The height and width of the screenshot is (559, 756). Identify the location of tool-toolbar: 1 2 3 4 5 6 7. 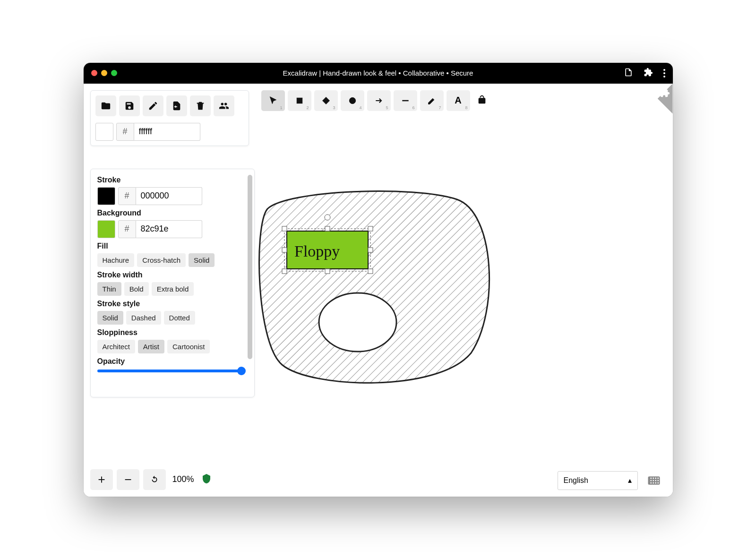
(376, 101).